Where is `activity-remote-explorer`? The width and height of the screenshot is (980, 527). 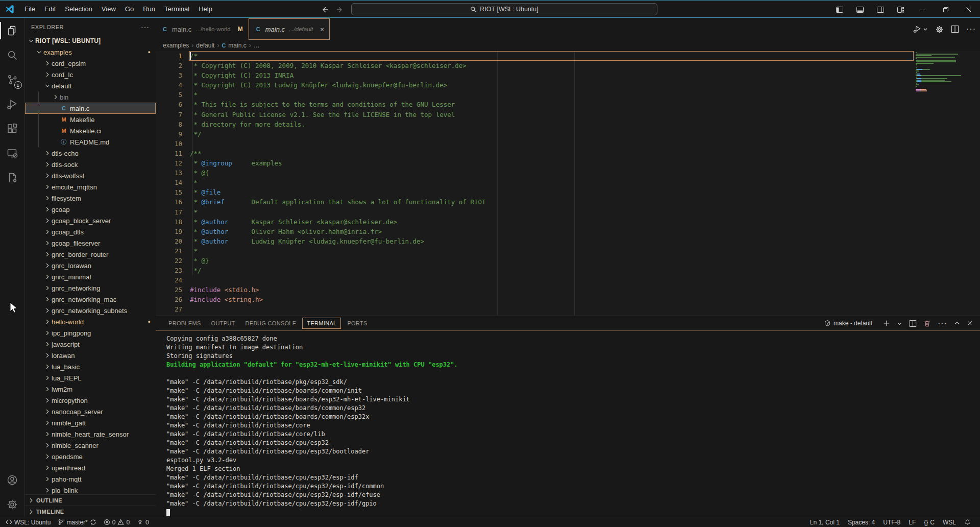
activity-remote-explorer is located at coordinates (12, 153).